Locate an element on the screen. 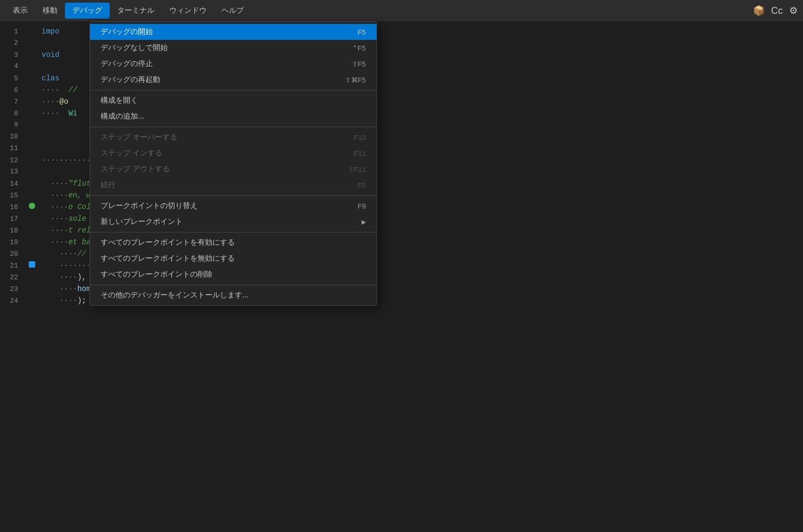 The height and width of the screenshot is (532, 803). menu-item-restart-debug-shortcut: ⇧⌘F5 is located at coordinates (356, 80).